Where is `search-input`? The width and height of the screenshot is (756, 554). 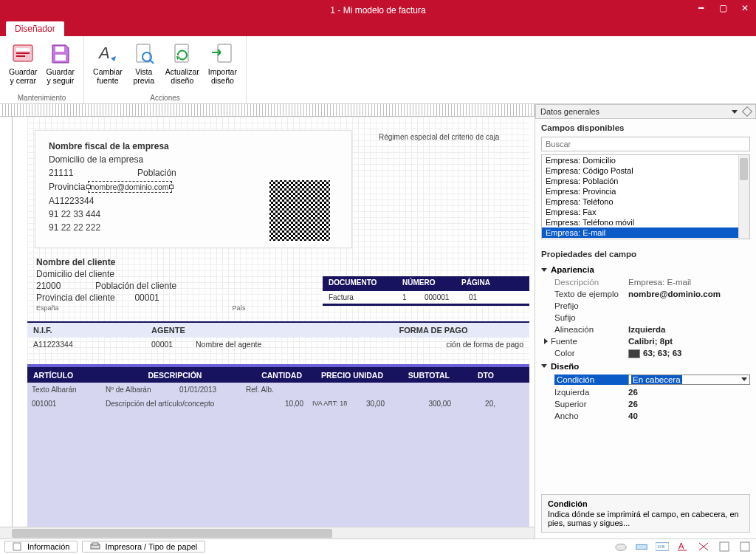 search-input is located at coordinates (645, 144).